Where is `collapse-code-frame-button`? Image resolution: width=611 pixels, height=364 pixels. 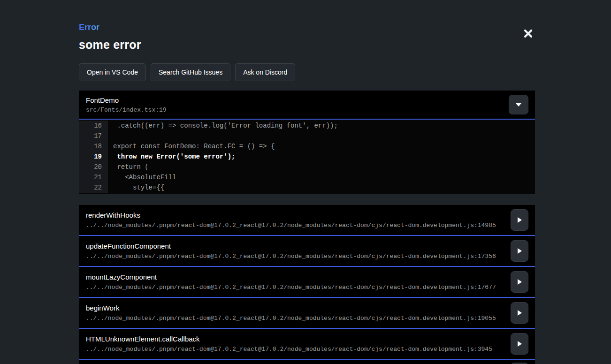
collapse-code-frame-button is located at coordinates (519, 105).